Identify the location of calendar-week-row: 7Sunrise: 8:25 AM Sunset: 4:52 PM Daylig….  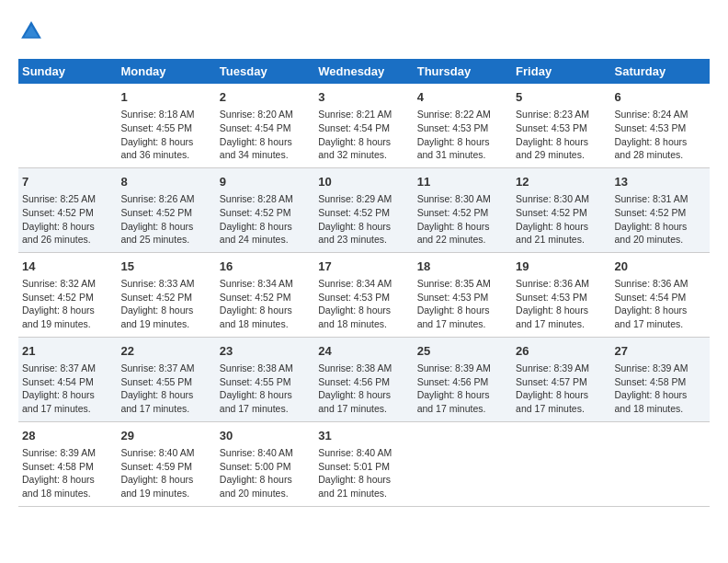
(364, 210).